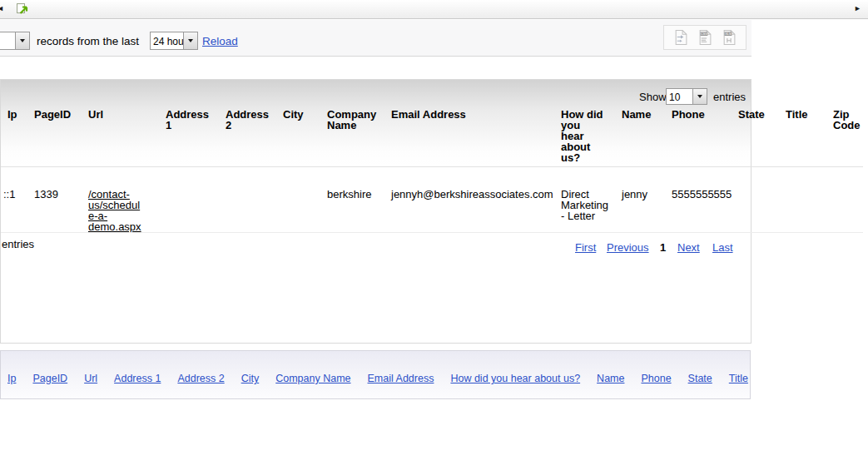  Describe the element at coordinates (9, 195) in the screenshot. I see `cell-ip: ::1` at that location.